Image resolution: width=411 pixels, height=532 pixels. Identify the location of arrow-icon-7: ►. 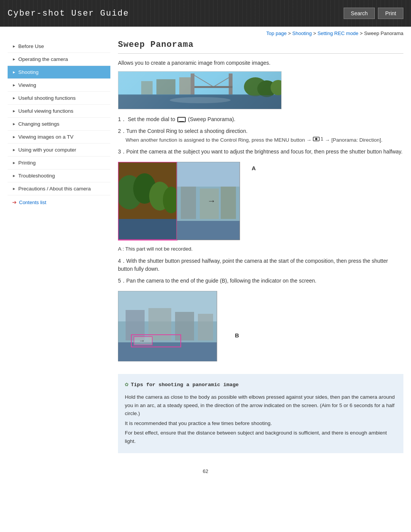
(14, 137).